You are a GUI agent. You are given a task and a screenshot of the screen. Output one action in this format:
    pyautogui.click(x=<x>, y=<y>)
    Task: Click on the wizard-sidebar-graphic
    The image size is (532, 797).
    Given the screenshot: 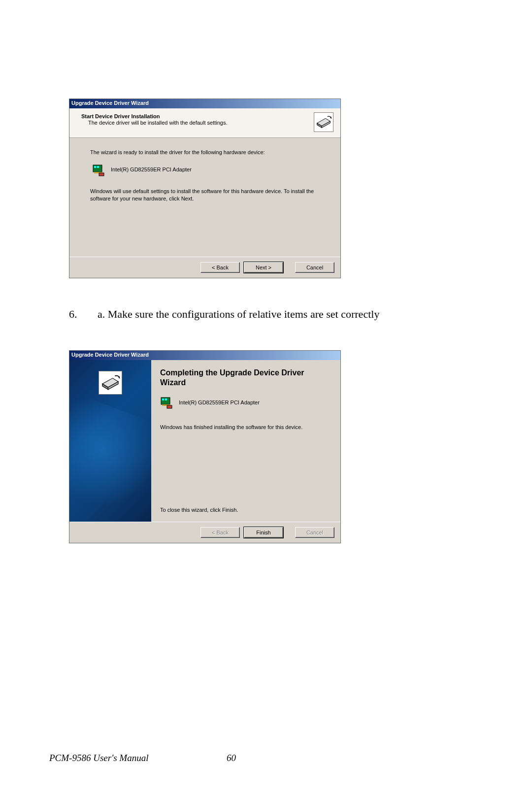 What is the action you would take?
    pyautogui.click(x=110, y=441)
    